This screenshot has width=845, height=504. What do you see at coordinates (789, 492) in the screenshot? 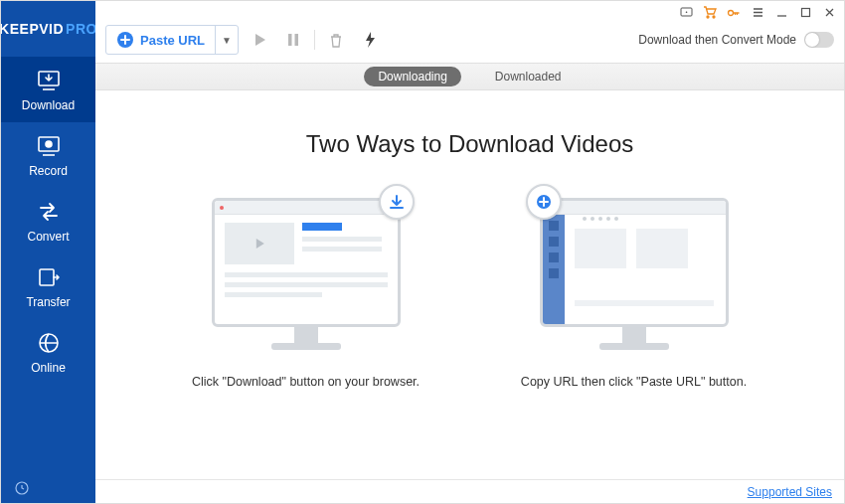
I see `supported-sites-link: Supported Sites` at bounding box center [789, 492].